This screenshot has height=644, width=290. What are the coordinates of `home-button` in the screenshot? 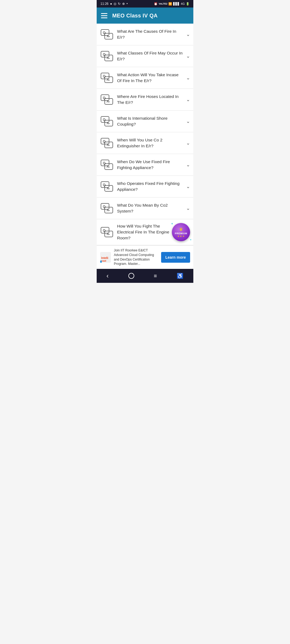 It's located at (131, 276).